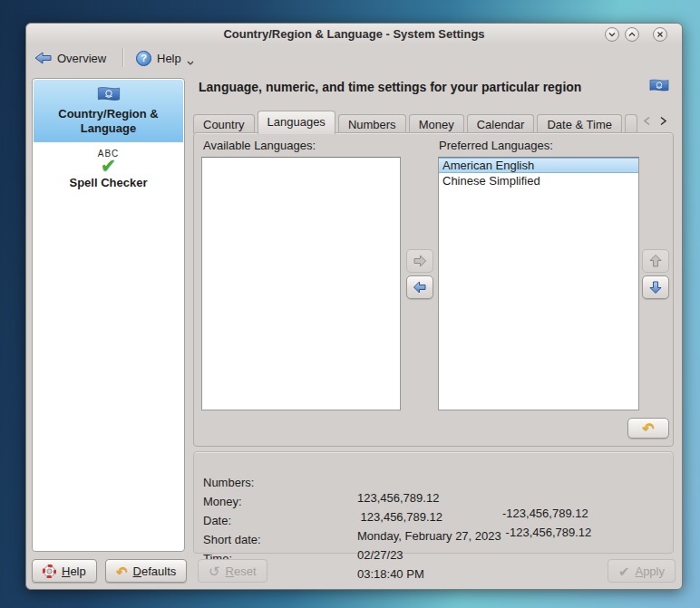 This screenshot has height=608, width=700. I want to click on help-button-label: Help, so click(74, 571).